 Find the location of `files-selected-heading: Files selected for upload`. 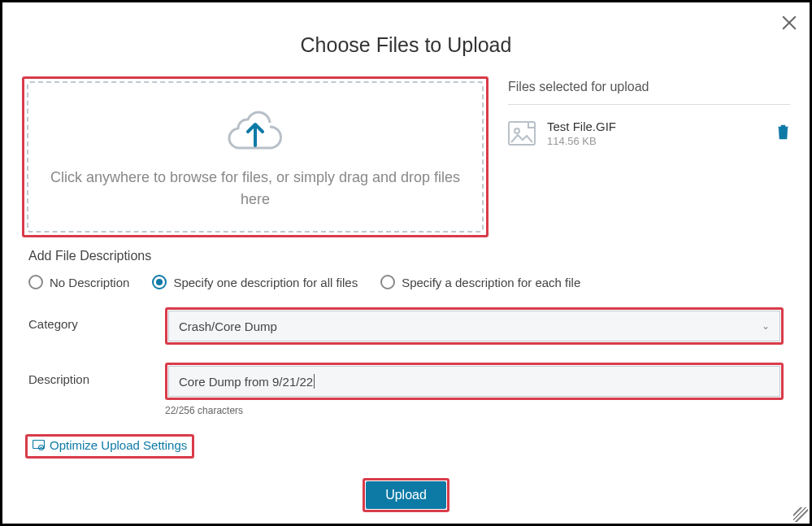

files-selected-heading: Files selected for upload is located at coordinates (649, 93).